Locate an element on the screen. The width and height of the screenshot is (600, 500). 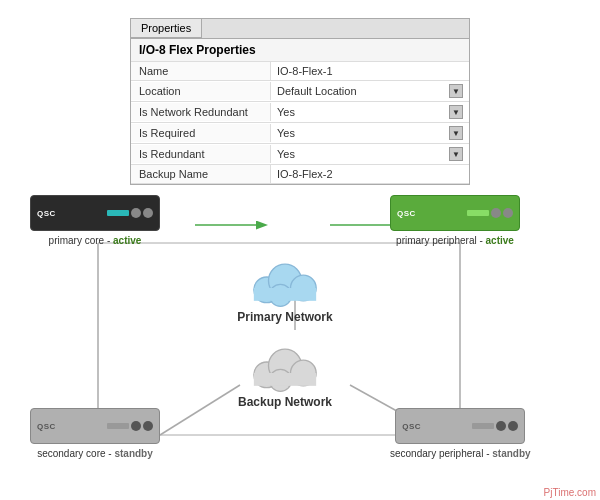
primary-core-label: primary core - active is located at coordinates (96, 240).